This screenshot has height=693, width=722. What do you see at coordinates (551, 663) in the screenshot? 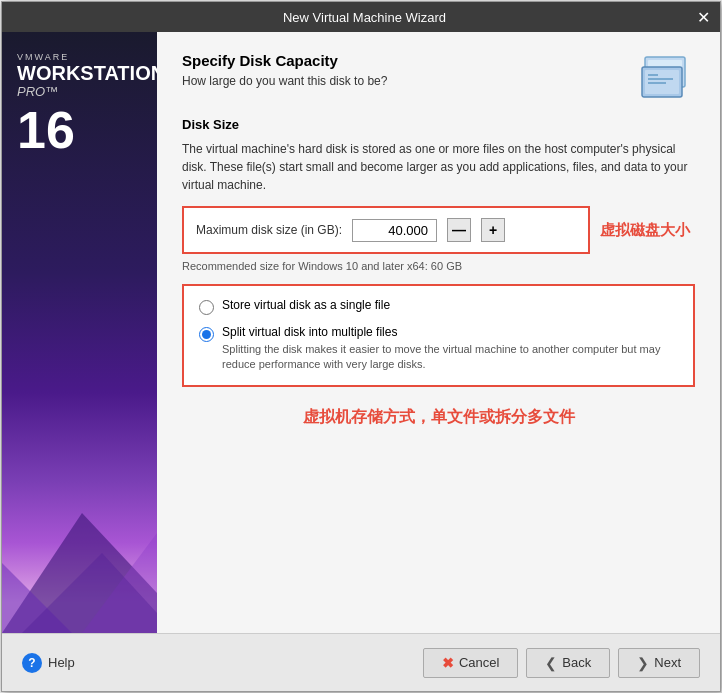
I see `back-arrow-icon: ❮` at bounding box center [551, 663].